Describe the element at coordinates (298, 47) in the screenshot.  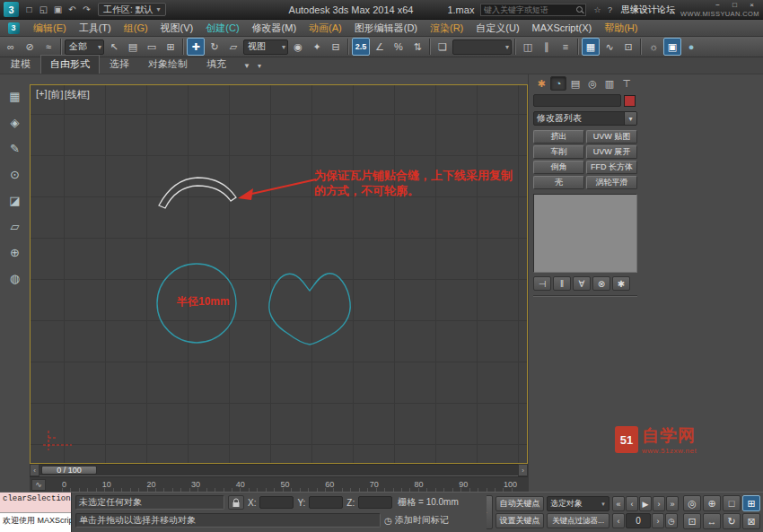
I see `use-pivot-center-icon: ◉ ▾` at that location.